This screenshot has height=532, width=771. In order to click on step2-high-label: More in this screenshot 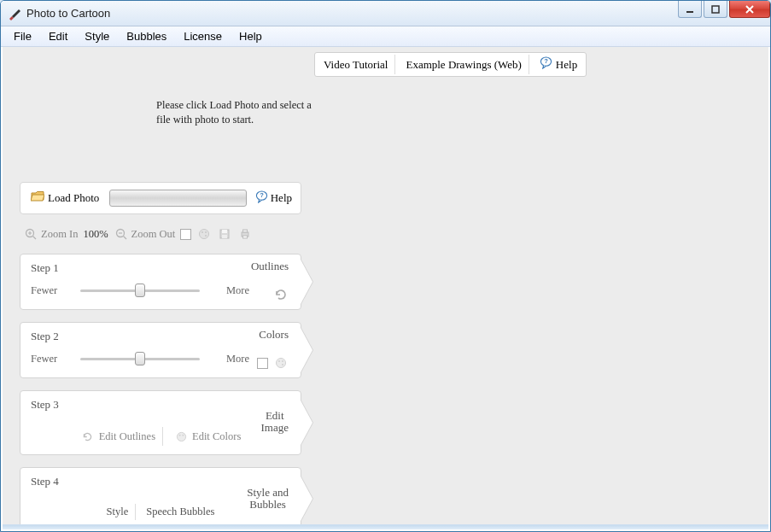, I will do `click(231, 359)`.